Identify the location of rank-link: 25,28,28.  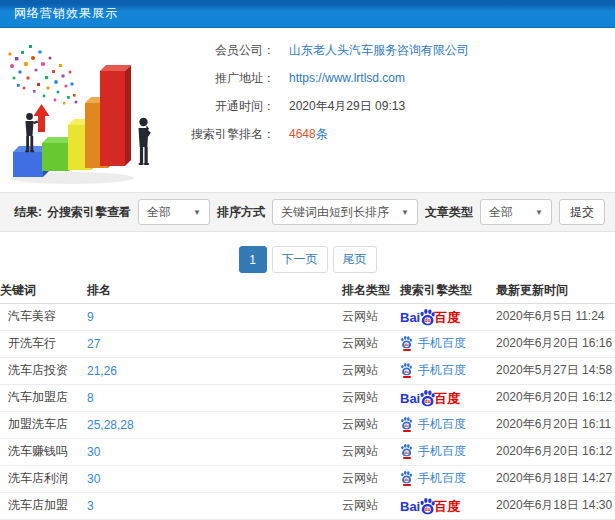
(110, 425).